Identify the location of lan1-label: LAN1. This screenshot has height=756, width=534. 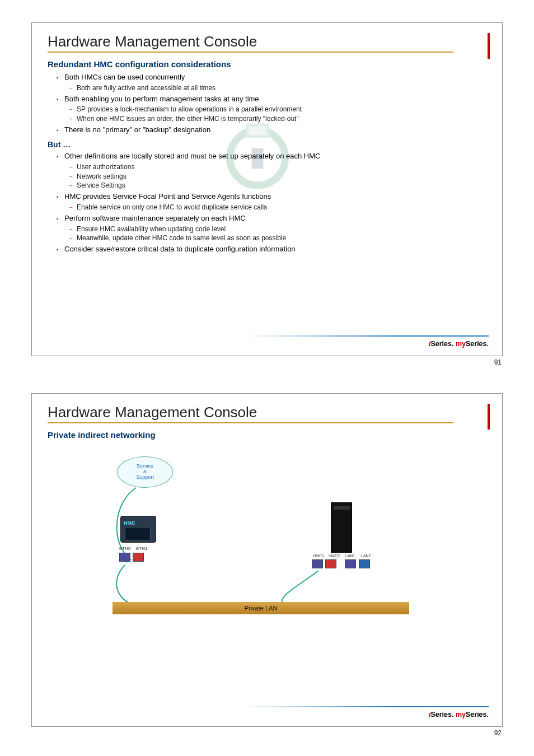
(350, 556).